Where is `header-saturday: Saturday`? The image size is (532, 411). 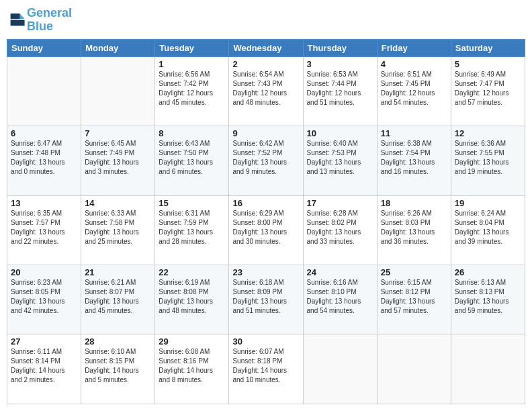 header-saturday: Saturday is located at coordinates (488, 48).